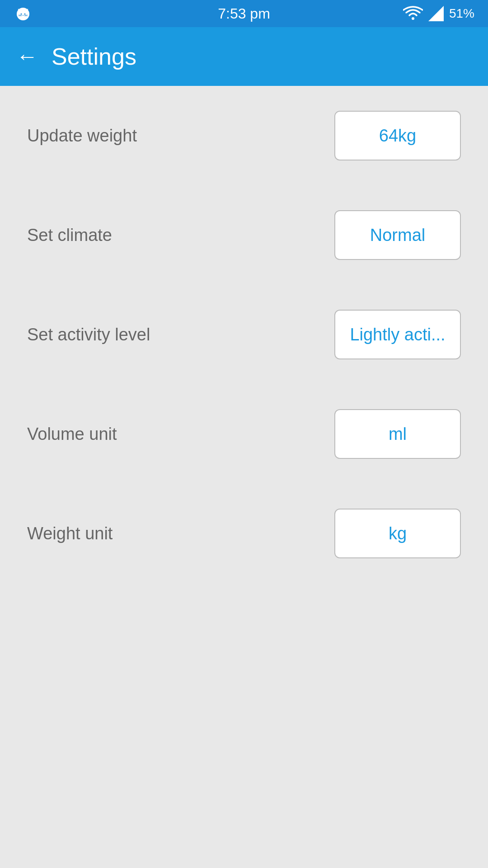  I want to click on setting-button-set-activity-level: Lightly acti..., so click(398, 335).